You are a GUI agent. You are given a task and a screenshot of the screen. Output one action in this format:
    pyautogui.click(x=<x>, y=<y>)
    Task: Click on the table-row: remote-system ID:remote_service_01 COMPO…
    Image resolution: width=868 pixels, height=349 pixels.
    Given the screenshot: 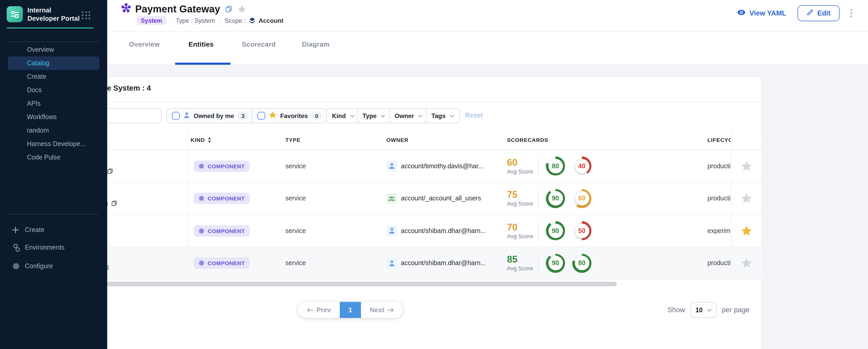 What is the action you would take?
    pyautogui.click(x=386, y=263)
    